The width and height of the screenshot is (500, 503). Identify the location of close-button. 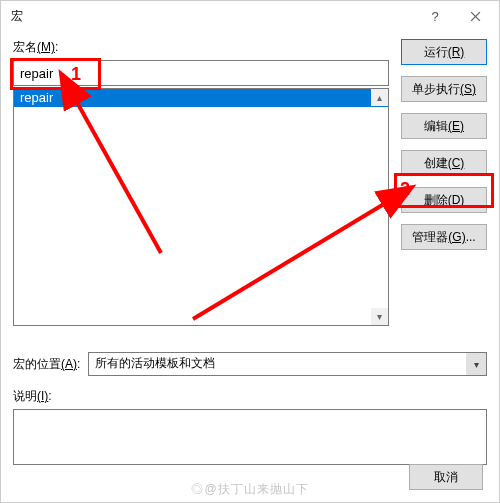
(475, 16).